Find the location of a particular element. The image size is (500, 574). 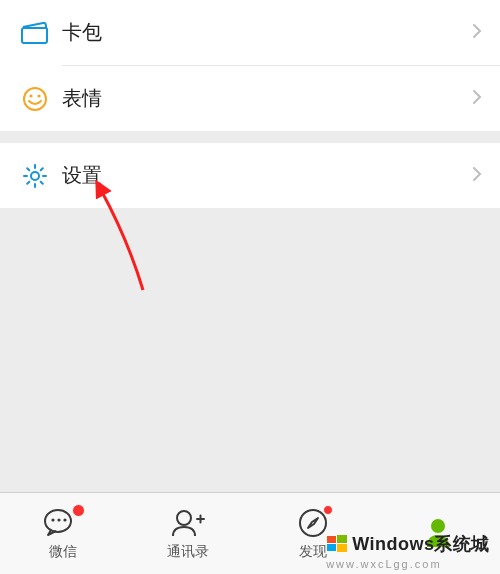

watermark-url: www.wxcLgg.com is located at coordinates (384, 564).